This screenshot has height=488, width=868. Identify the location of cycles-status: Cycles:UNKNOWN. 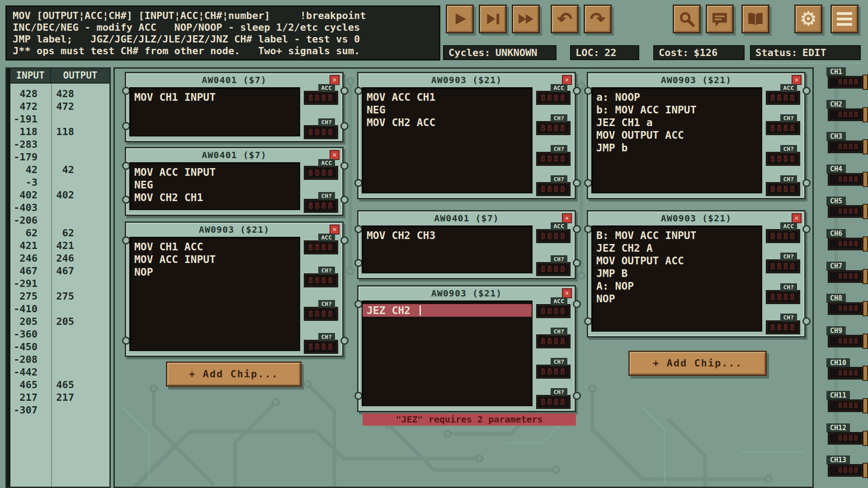
(500, 52).